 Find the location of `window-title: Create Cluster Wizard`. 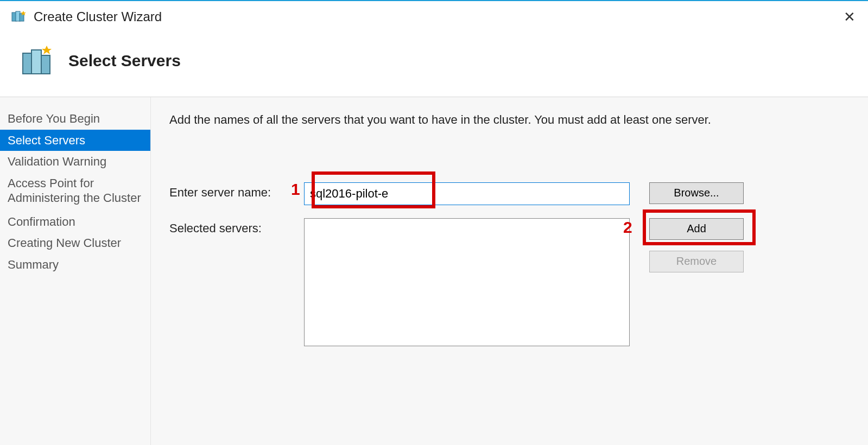

window-title: Create Cluster Wizard is located at coordinates (432, 17).